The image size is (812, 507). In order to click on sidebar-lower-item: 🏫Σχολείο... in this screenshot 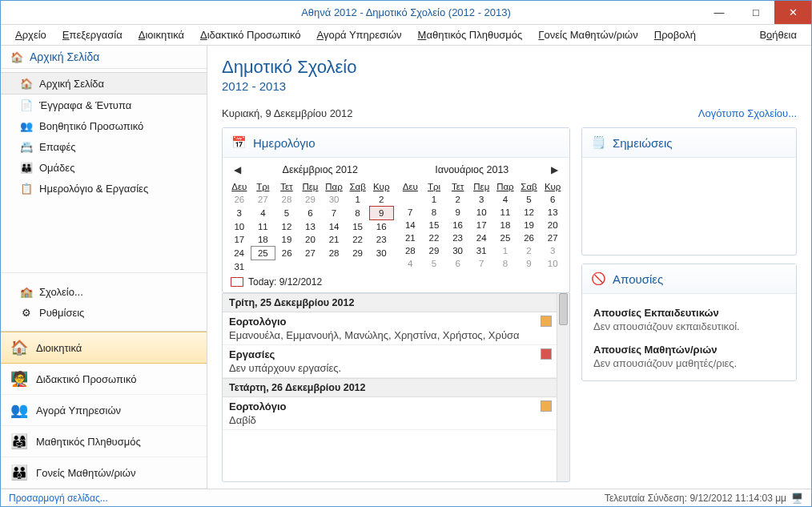, I will do `click(104, 292)`.